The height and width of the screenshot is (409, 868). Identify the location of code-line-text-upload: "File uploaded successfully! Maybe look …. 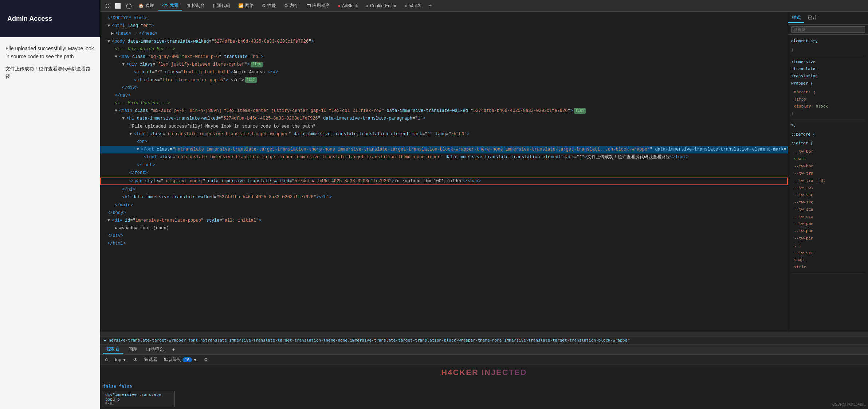
(444, 127).